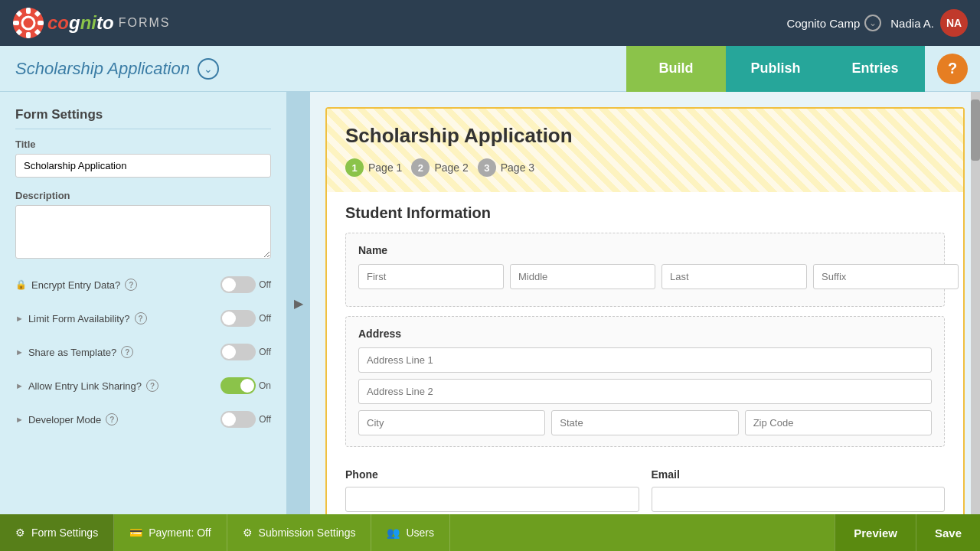 Image resolution: width=980 pixels, height=551 pixels. I want to click on form-title: Scholarship Application, so click(103, 69).